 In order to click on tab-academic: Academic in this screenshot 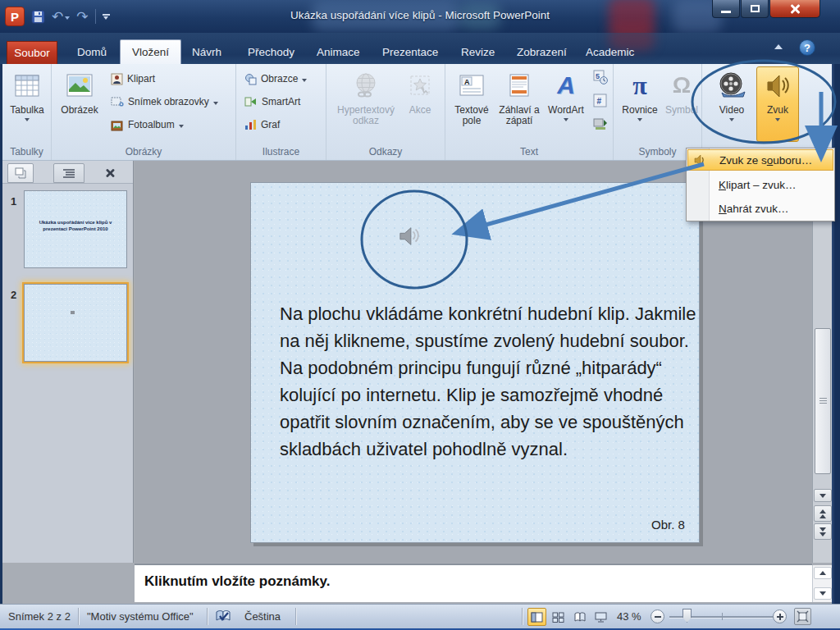, I will do `click(610, 52)`.